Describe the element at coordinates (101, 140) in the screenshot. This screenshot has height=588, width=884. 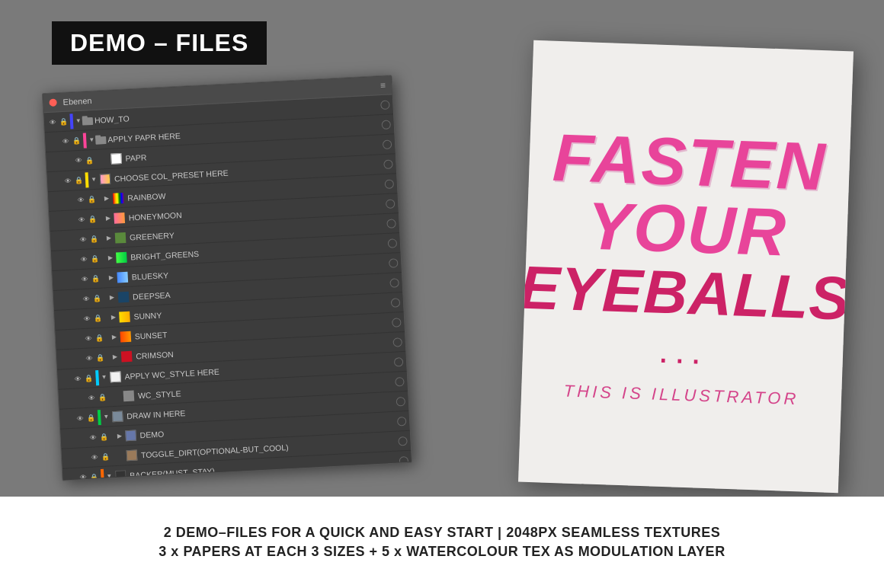
I see `folder-icon` at that location.